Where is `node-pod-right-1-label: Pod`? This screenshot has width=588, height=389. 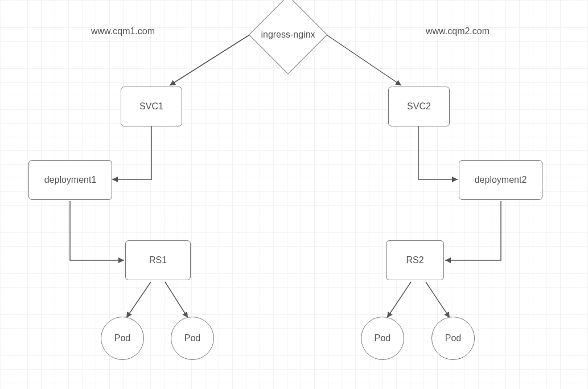 node-pod-right-1-label: Pod is located at coordinates (383, 338).